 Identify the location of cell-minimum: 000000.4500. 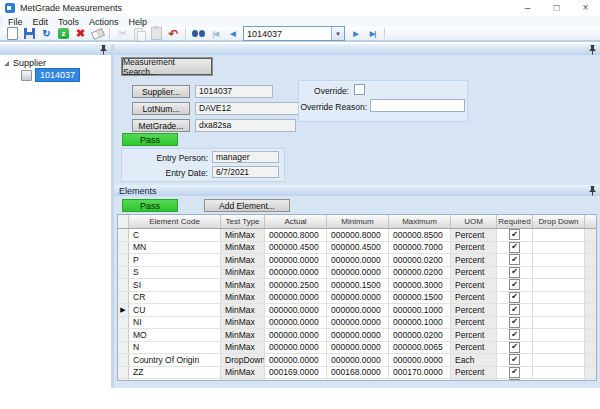
(358, 248).